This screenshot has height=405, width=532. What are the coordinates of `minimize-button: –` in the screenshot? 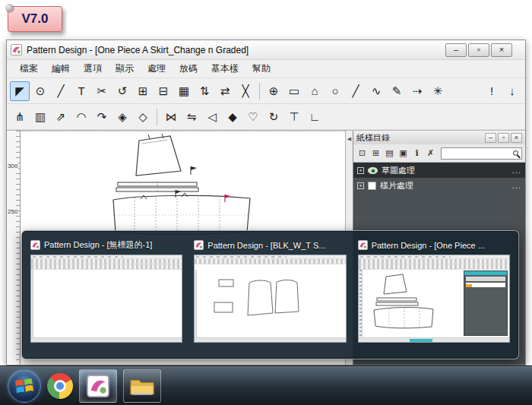 It's located at (456, 50).